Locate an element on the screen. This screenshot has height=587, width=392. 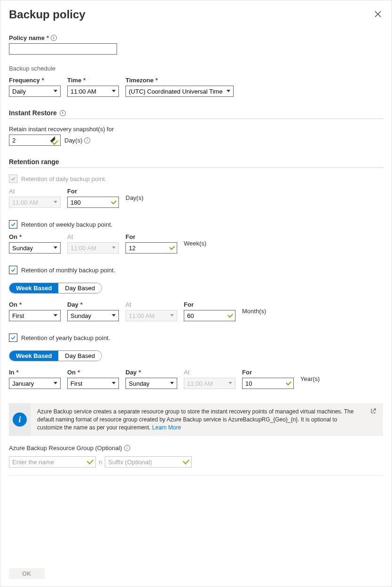
monthly-at-label: At is located at coordinates (151, 305).